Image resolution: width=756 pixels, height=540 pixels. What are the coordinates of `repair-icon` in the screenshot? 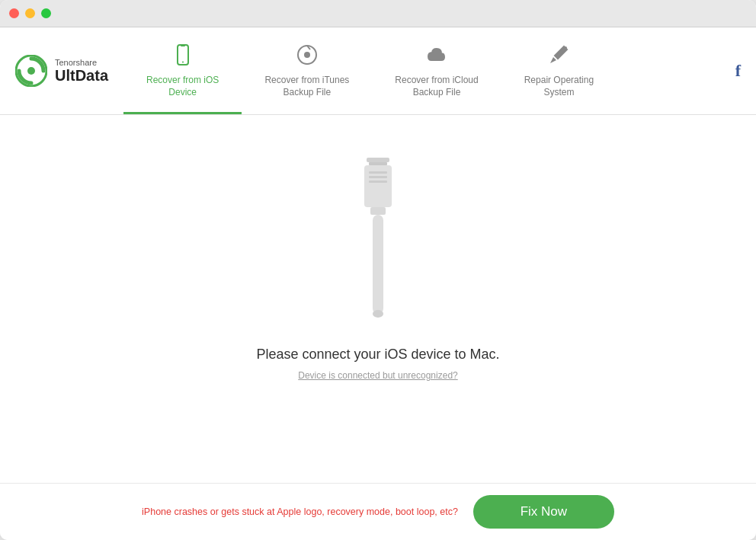 It's located at (559, 56).